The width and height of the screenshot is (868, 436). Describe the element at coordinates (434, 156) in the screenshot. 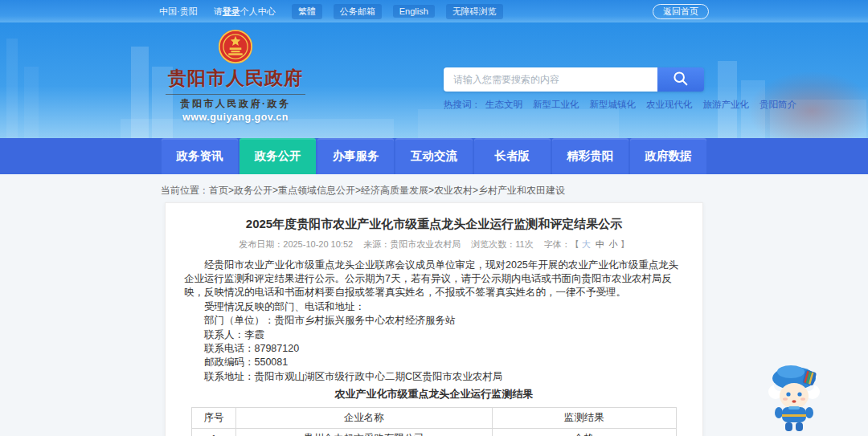

I see `main-navigation: 政务资讯 政务公开 办事服务 互动交流 长者版 精彩贵阳 政府数据` at that location.